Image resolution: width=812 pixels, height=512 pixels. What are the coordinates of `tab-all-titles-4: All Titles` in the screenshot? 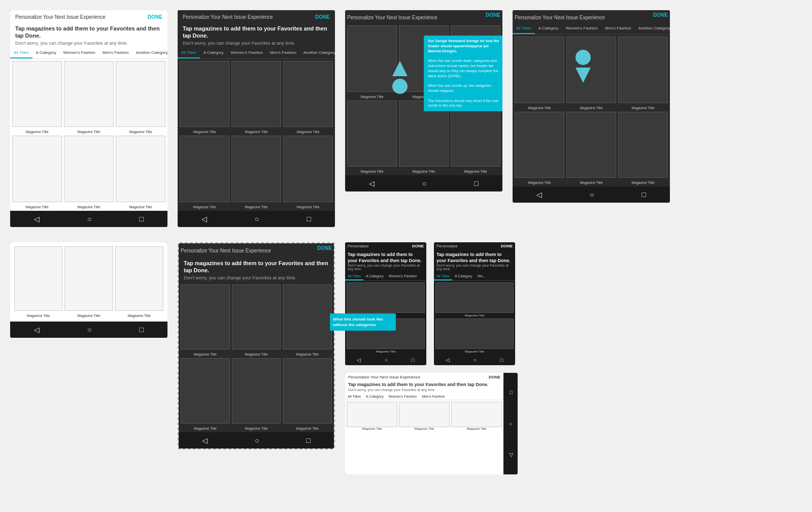 It's located at (524, 28).